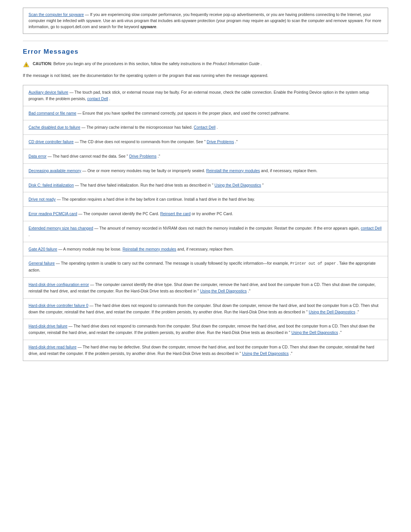 This screenshot has height=532, width=411. Describe the element at coordinates (371, 228) in the screenshot. I see `error-link-extmemory: contact Dell` at that location.